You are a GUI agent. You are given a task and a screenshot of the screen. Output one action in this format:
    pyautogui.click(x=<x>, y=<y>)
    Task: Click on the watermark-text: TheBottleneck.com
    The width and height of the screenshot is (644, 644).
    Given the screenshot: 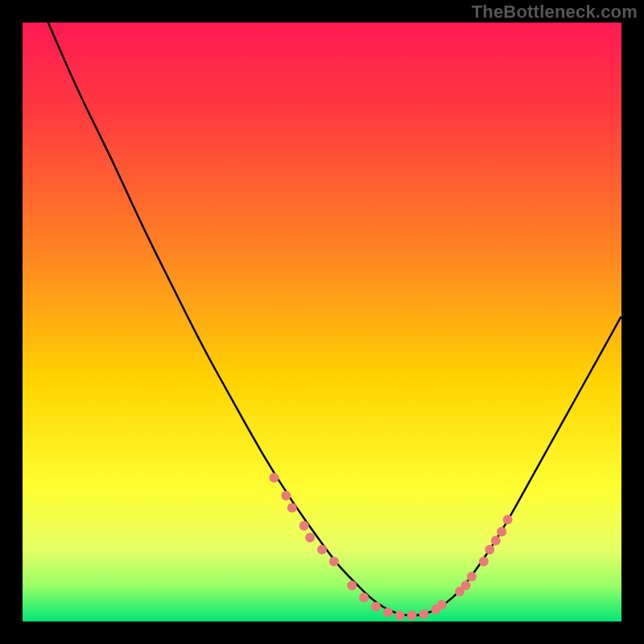 What is the action you would take?
    pyautogui.click(x=555, y=12)
    